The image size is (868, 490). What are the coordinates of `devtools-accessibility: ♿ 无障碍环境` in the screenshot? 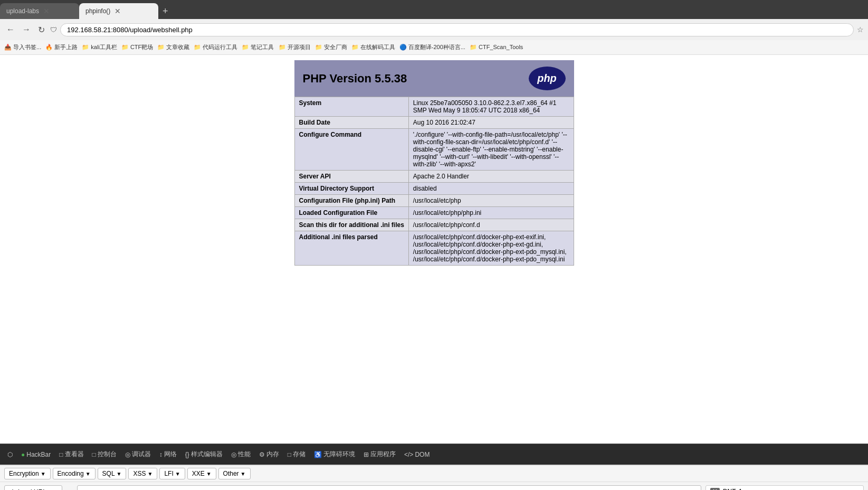 It's located at (335, 454).